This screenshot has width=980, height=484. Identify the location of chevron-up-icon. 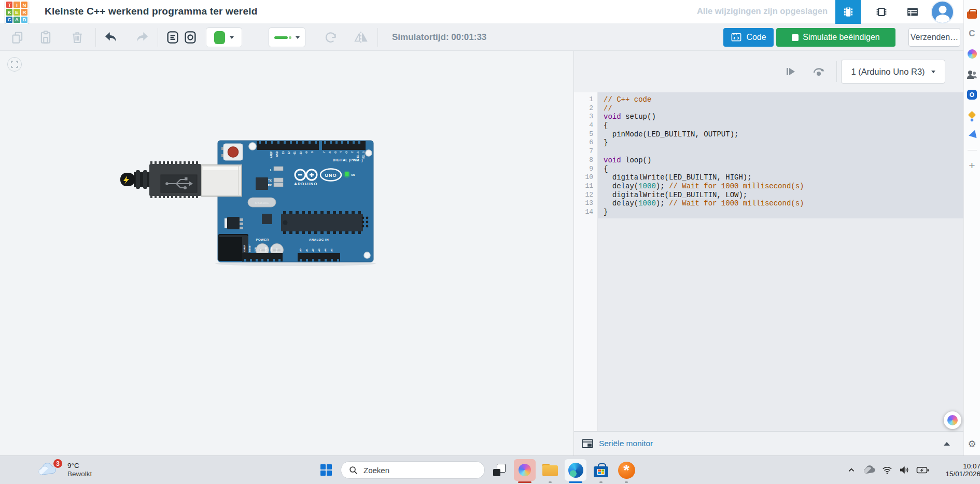
(851, 470).